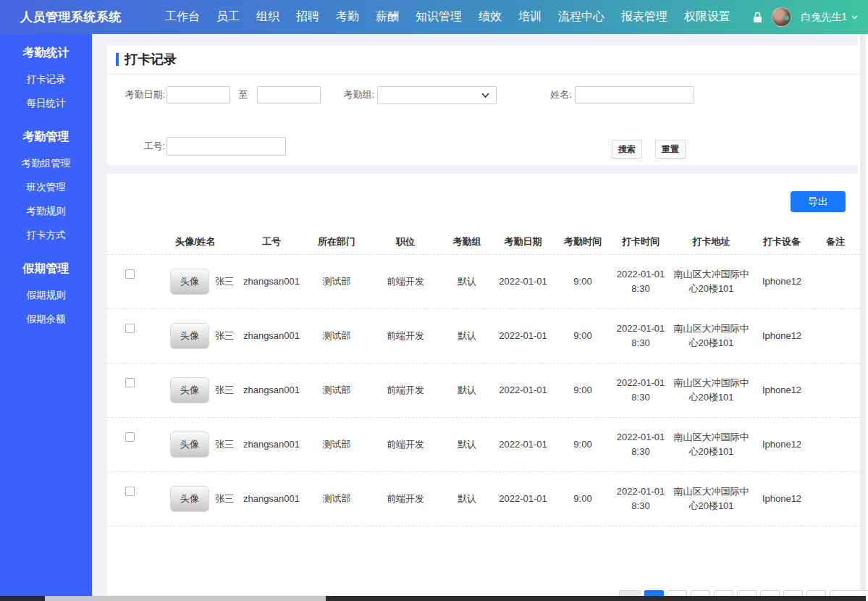 The image size is (868, 601). I want to click on column-header-1: 头像/姓名, so click(195, 242).